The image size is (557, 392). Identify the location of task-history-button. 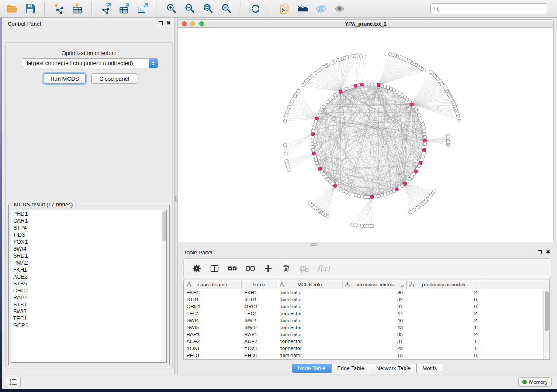
(13, 382).